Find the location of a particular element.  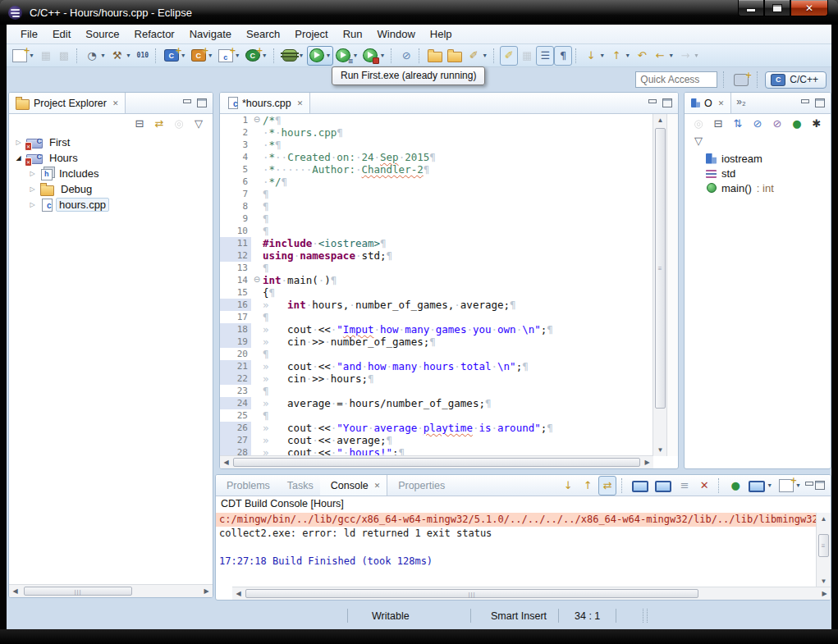

view-menu-button: ▽ is located at coordinates (698, 140).